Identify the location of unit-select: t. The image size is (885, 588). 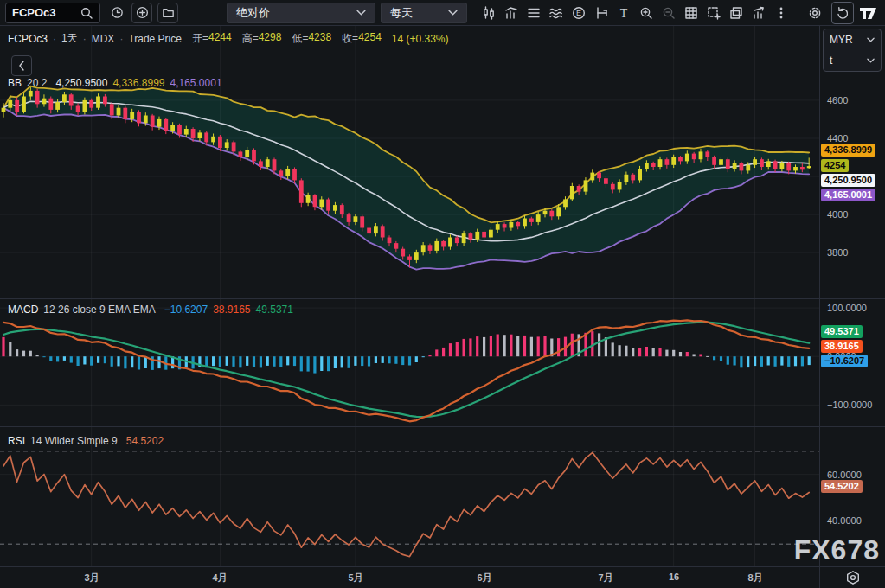
(852, 61).